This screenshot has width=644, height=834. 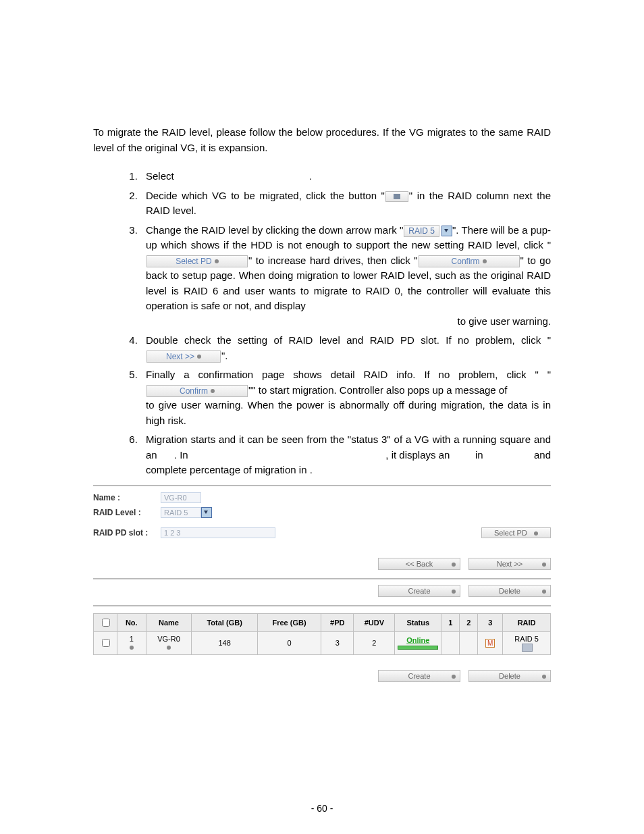 I want to click on migration-badge-icon: M, so click(x=490, y=643).